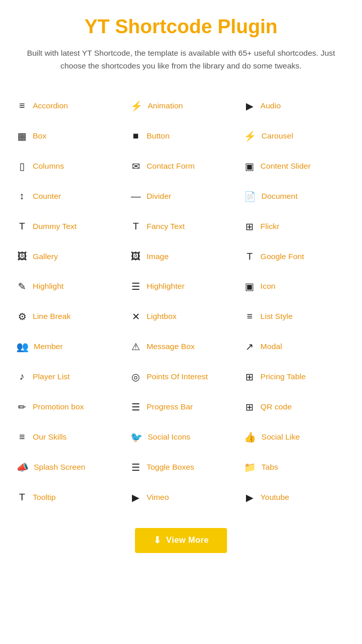  Describe the element at coordinates (22, 467) in the screenshot. I see `splash-screen-icon: 📣` at that location.